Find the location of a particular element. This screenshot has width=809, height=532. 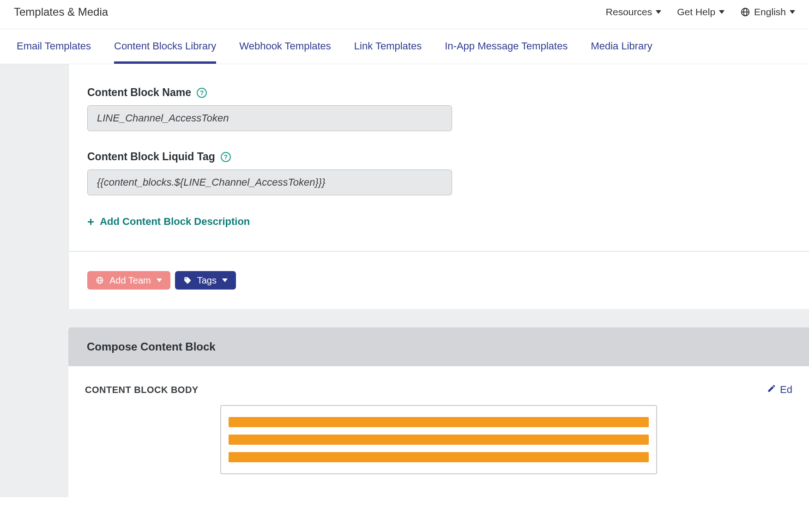

get-help-menu: Get Help is located at coordinates (701, 12).